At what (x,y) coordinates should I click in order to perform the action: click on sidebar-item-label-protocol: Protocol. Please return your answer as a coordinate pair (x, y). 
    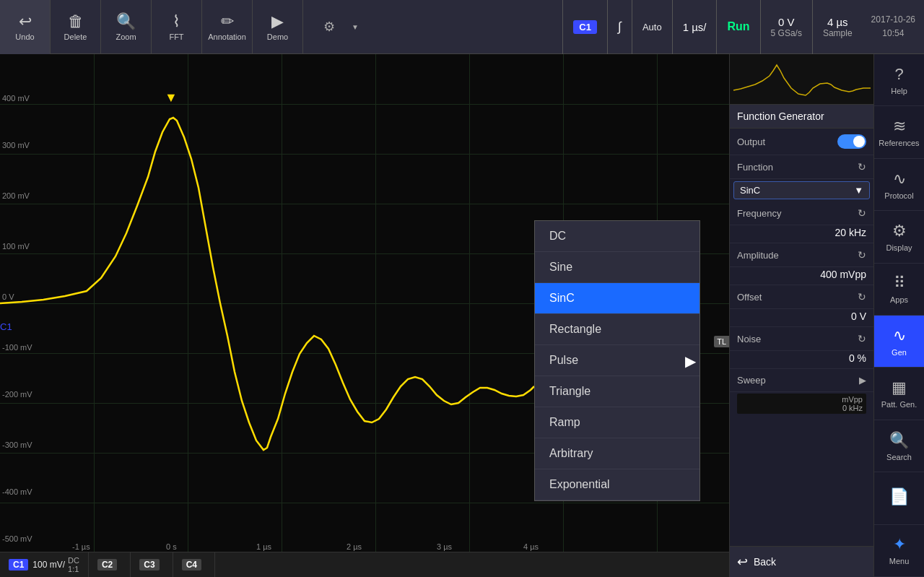
    Looking at the image, I should click on (899, 196).